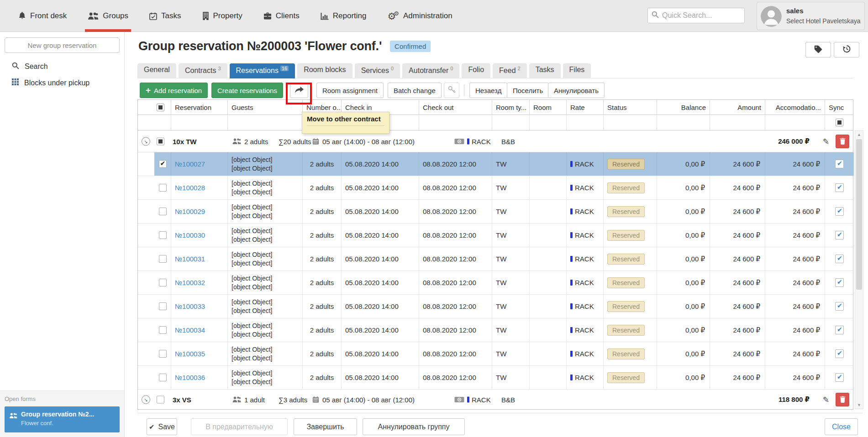 The height and width of the screenshot is (437, 868). Describe the element at coordinates (585, 107) in the screenshot. I see `column-header-rate: Rate` at that location.